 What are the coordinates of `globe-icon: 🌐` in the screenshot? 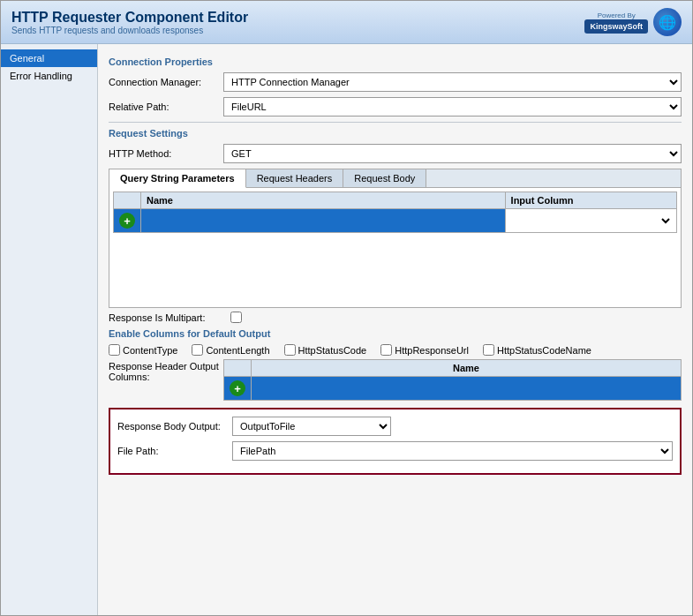 It's located at (667, 22).